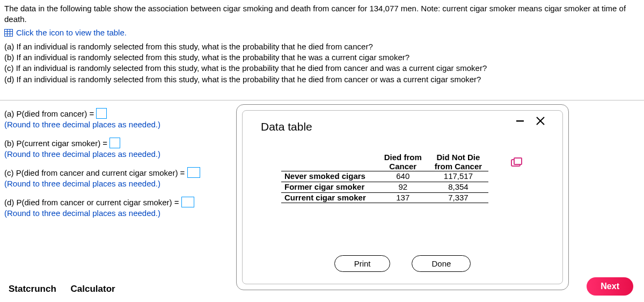  What do you see at coordinates (330, 177) in the screenshot?
I see `row0-label: Never smoked cigars` at bounding box center [330, 177].